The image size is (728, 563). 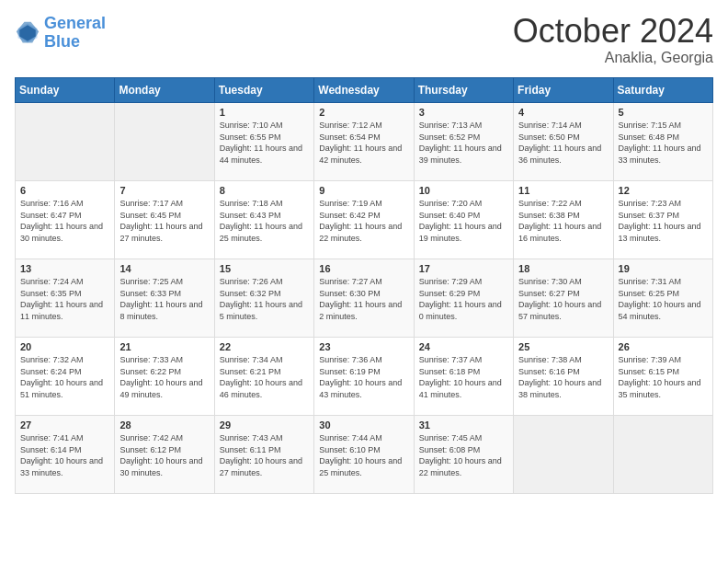 What do you see at coordinates (64, 347) in the screenshot?
I see `day-number: 20` at bounding box center [64, 347].